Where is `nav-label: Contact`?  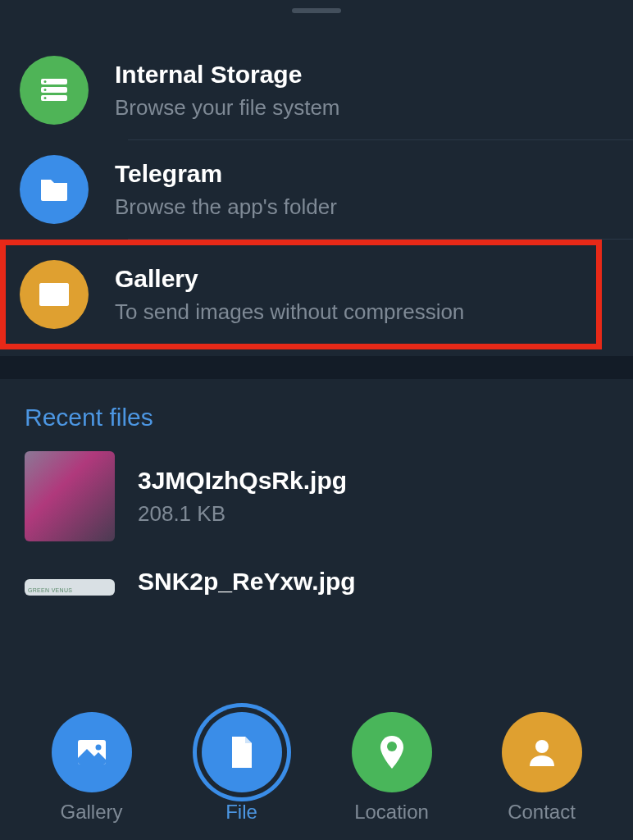 nav-label: Contact is located at coordinates (541, 812).